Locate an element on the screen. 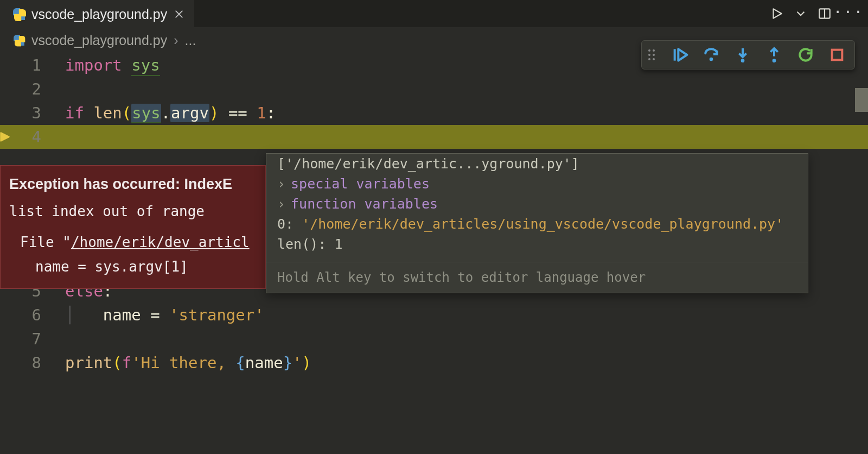  exception-file: File "/home/erik/dev_articl is located at coordinates (133, 242).